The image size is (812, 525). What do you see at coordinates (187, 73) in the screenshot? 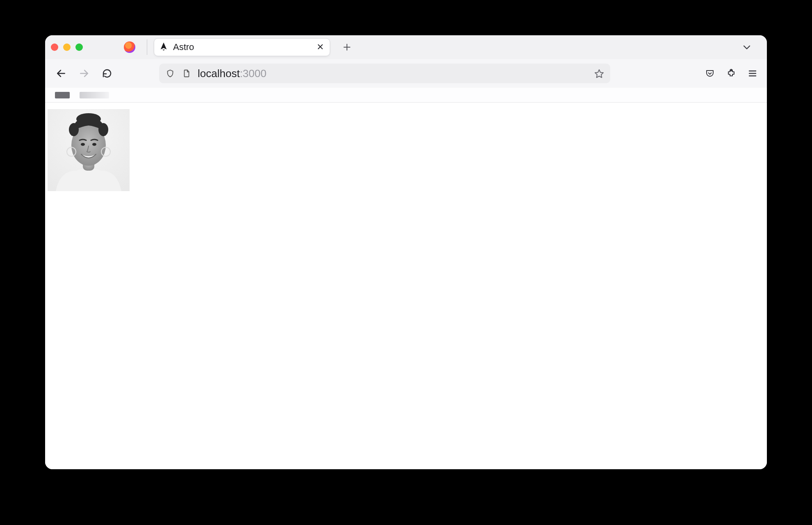
I see `page-info-icon` at bounding box center [187, 73].